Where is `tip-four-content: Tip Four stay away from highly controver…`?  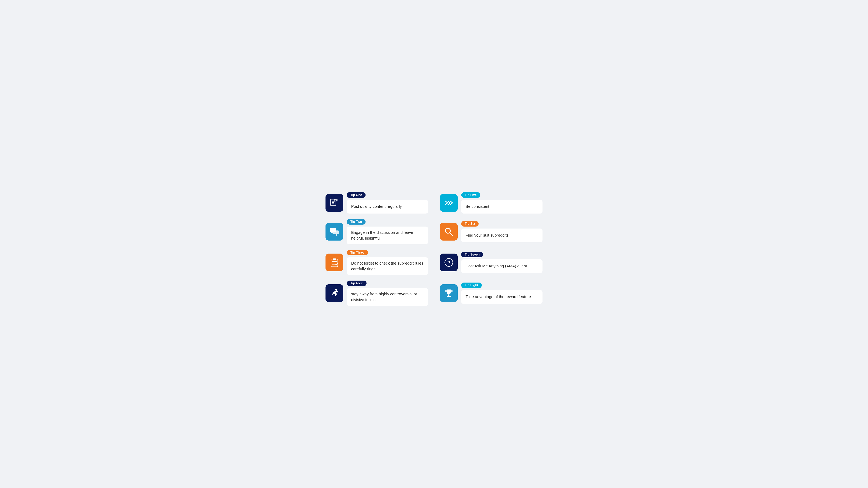
tip-four-content: Tip Four stay away from highly controver… is located at coordinates (388, 293).